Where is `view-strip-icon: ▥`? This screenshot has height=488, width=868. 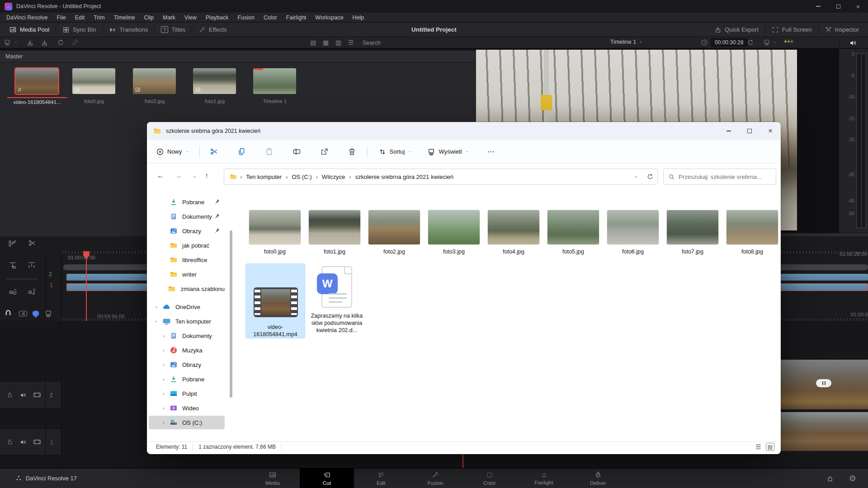
view-strip-icon: ▥ is located at coordinates (338, 42).